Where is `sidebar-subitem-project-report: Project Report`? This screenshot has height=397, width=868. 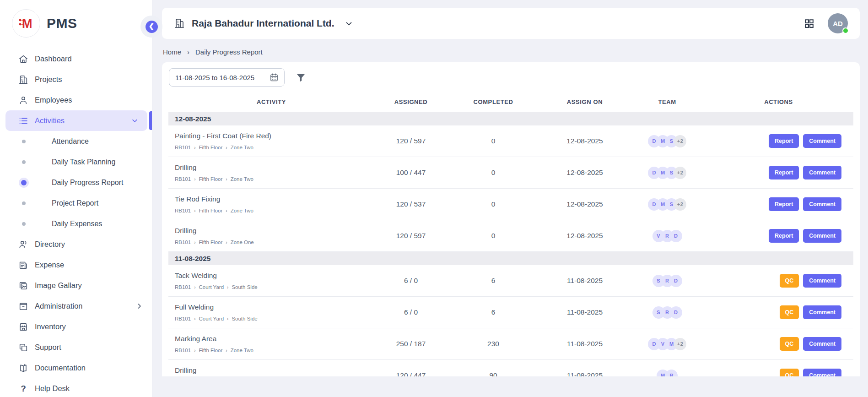 sidebar-subitem-project-report: Project Report is located at coordinates (76, 203).